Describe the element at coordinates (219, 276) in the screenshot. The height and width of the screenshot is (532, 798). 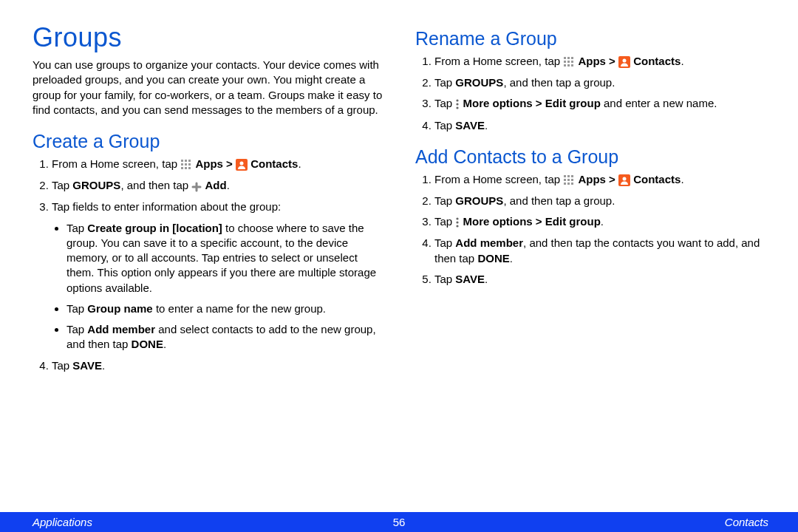
I see `list-item: Tap fields to enter information about th…` at that location.